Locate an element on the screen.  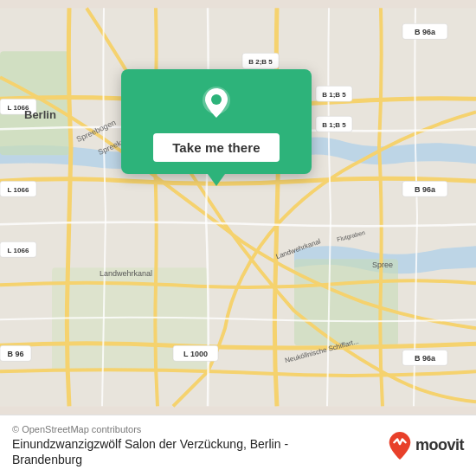
svg-text: L 1000 is located at coordinates (196, 354).